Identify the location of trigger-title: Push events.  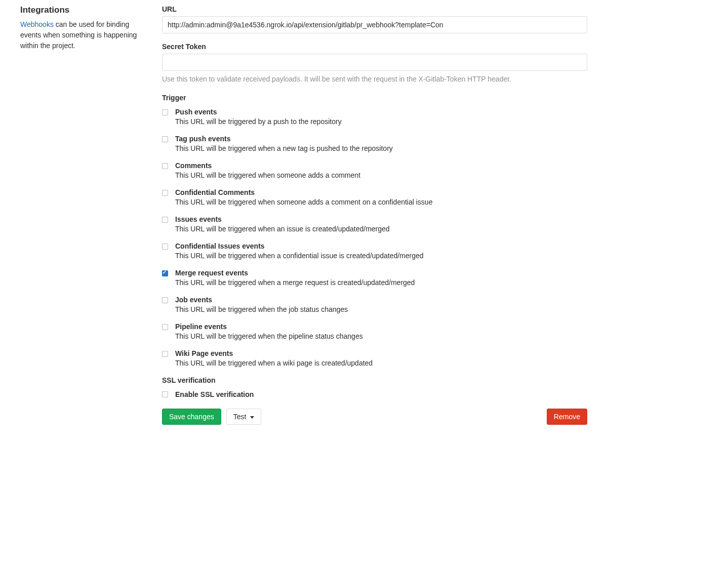
(381, 112).